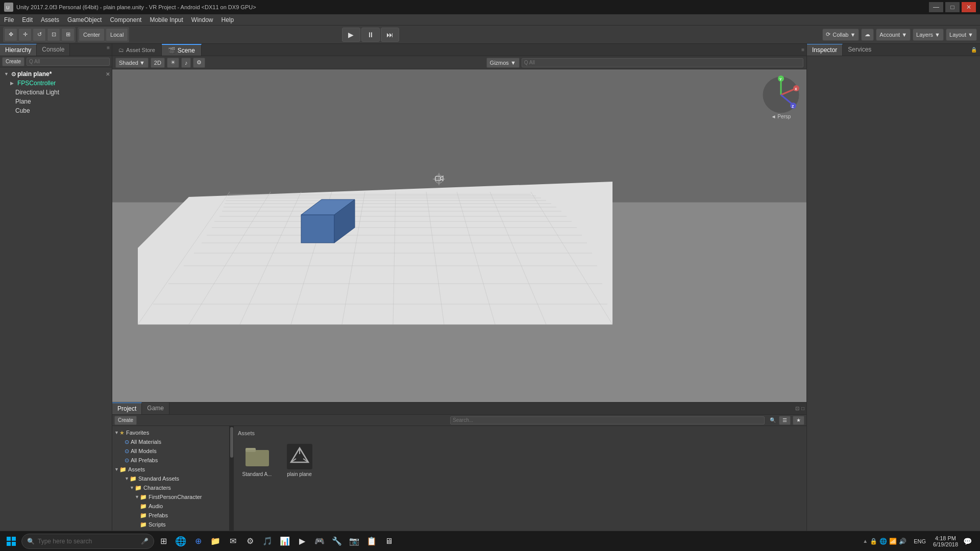 The image size is (980, 551). What do you see at coordinates (158, 63) in the screenshot?
I see `2d-toggle-button: 2D` at bounding box center [158, 63].